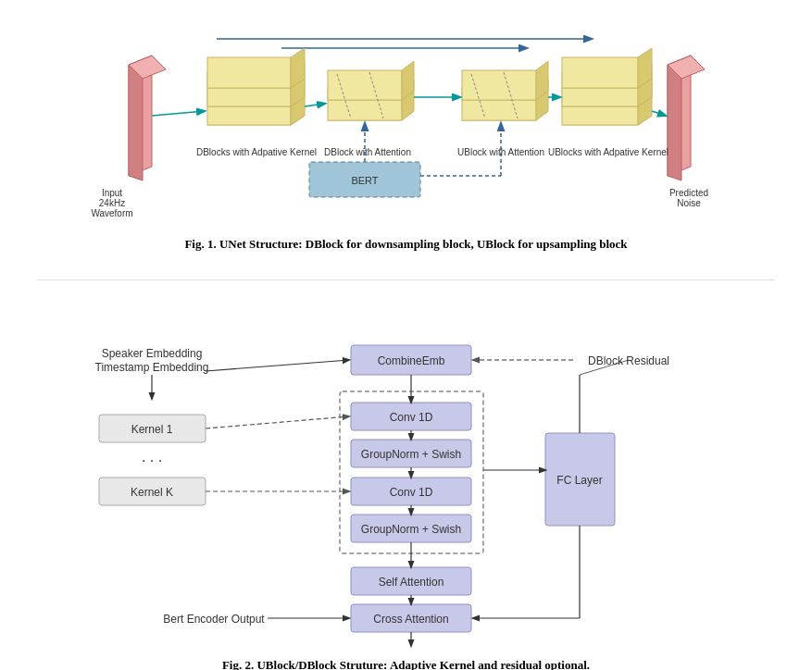 This screenshot has height=670, width=812. What do you see at coordinates (689, 204) in the screenshot?
I see `svg-text: Noise` at bounding box center [689, 204].